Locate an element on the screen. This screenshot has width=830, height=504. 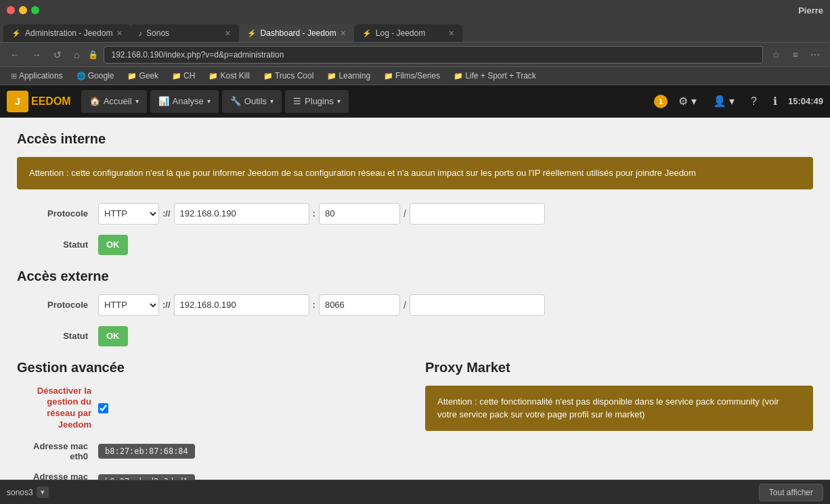
desactiver-controls is located at coordinates (252, 409).